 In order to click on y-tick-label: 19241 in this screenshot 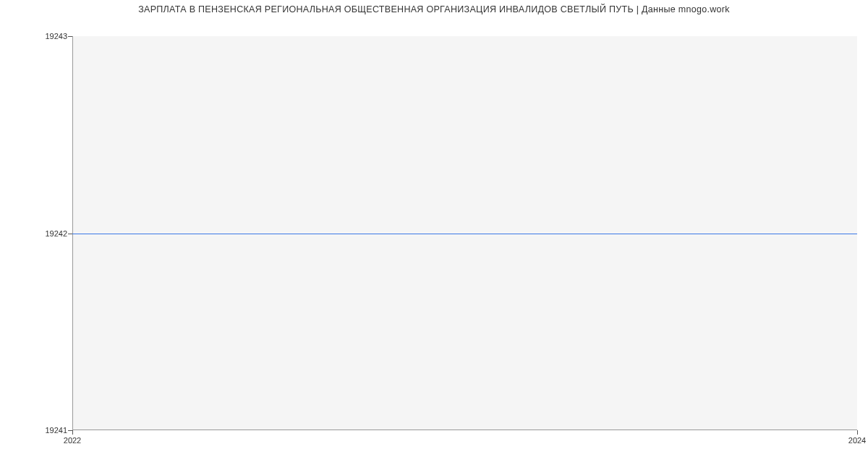, I will do `click(35, 430)`.